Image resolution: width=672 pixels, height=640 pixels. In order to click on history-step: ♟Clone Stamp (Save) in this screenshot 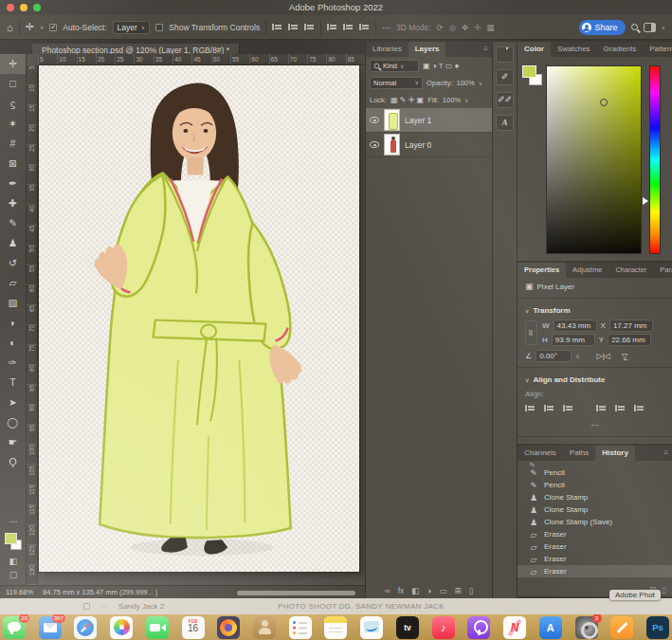, I will do `click(595, 521)`.